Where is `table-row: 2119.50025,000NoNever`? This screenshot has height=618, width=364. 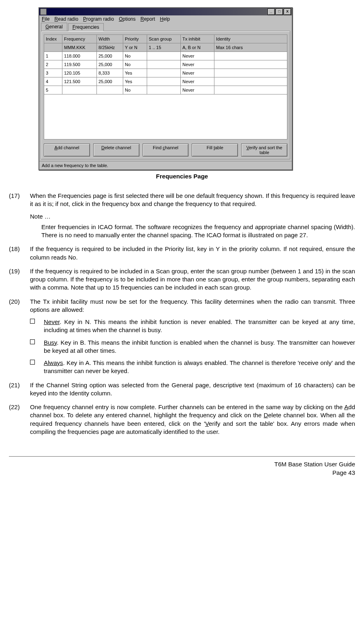
table-row: 2119.50025,000NoNever is located at coordinates (166, 65).